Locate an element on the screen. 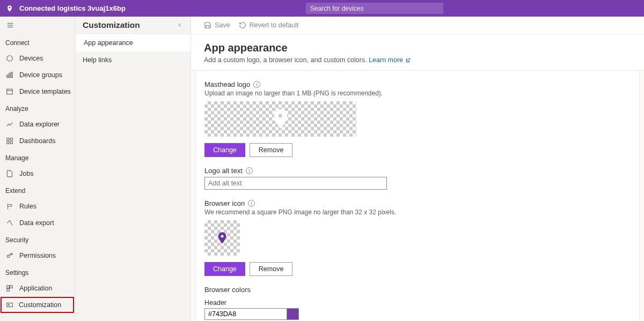  external-link-icon is located at coordinates (408, 61).